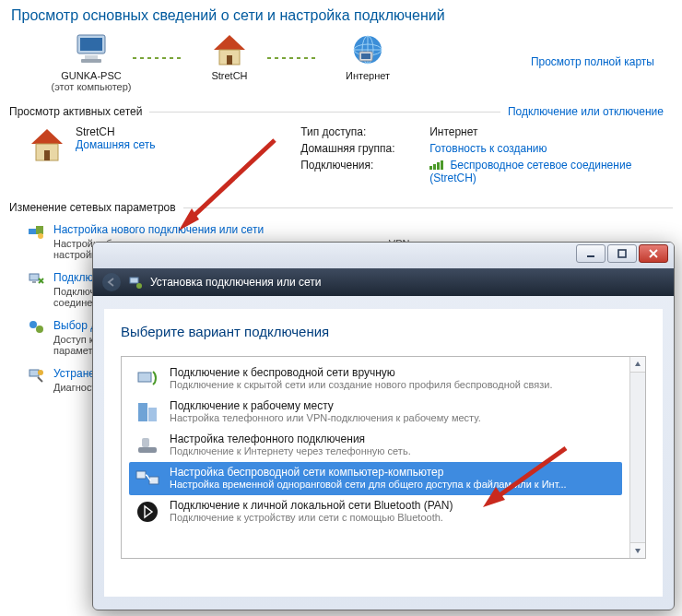  Describe the element at coordinates (112, 282) in the screenshot. I see `back-button` at that location.